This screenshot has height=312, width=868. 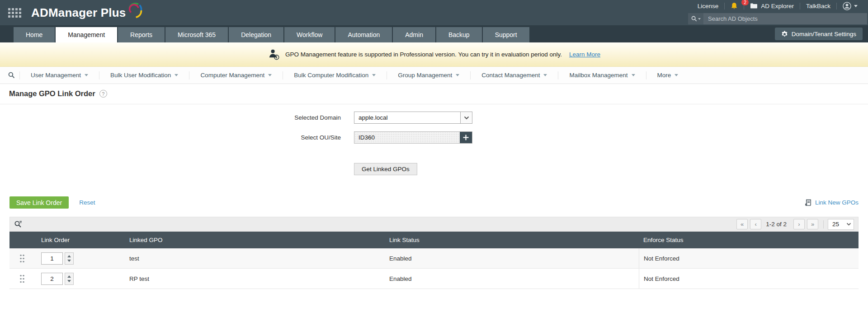 What do you see at coordinates (466, 117) in the screenshot?
I see `domain-select-toggle` at bounding box center [466, 117].